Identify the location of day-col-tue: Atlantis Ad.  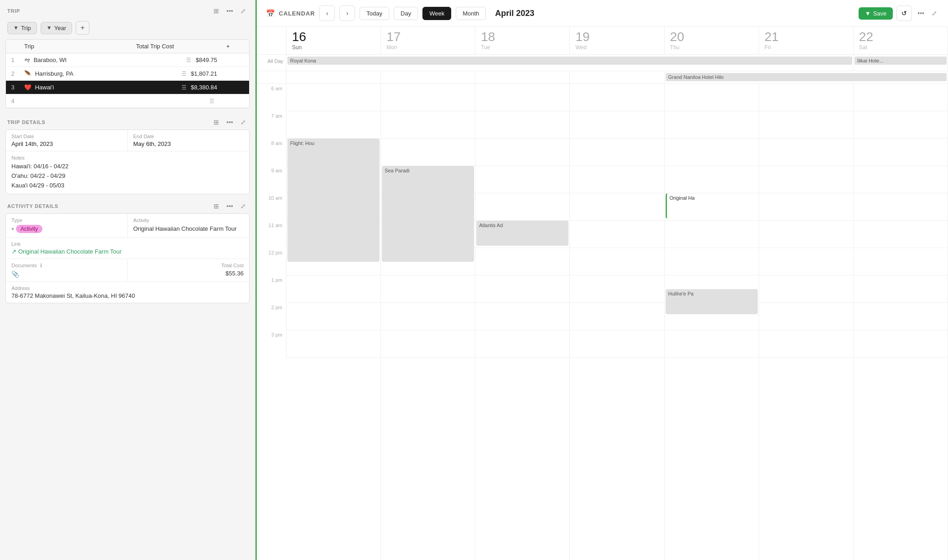
(523, 322).